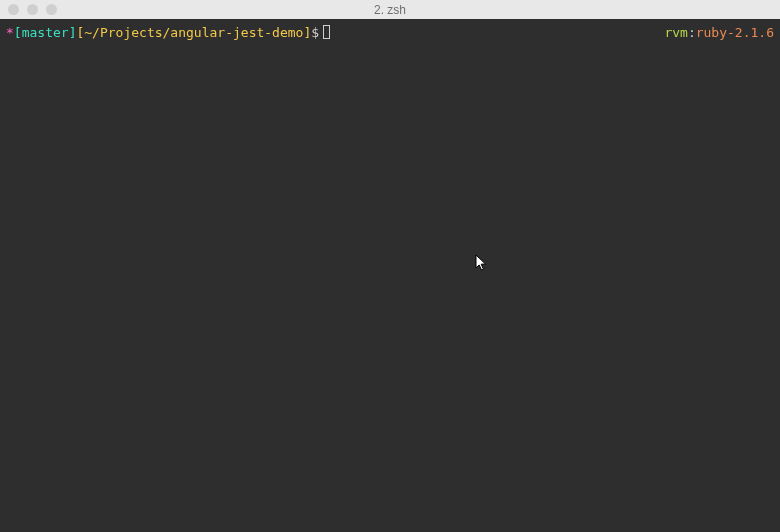 The height and width of the screenshot is (532, 780). I want to click on path-open-bracket: [, so click(80, 33).